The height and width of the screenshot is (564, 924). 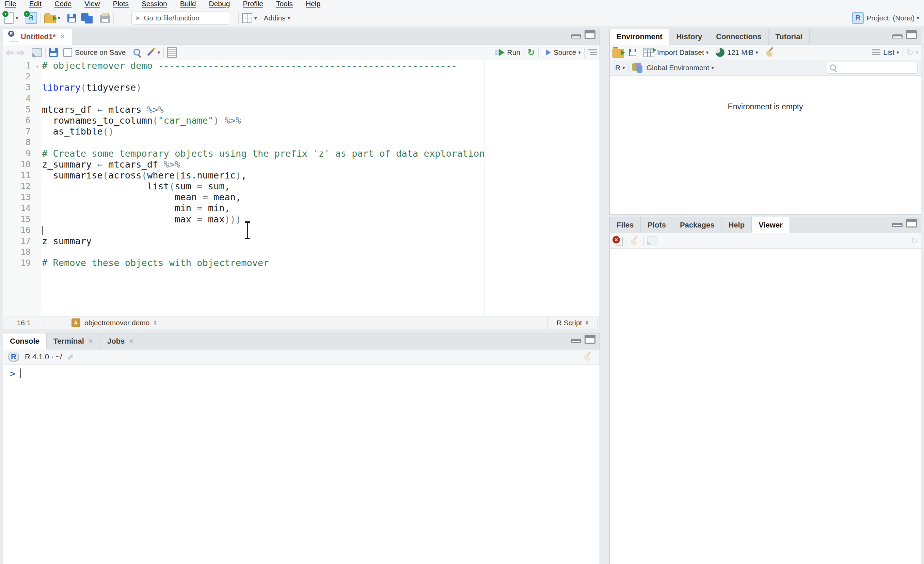 I want to click on tab-connections: Connections, so click(x=739, y=37).